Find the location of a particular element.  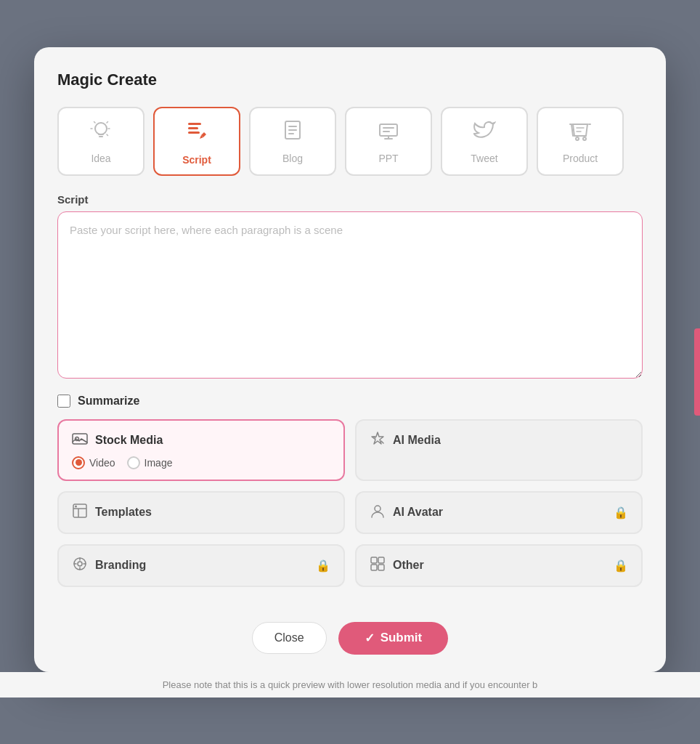

type-btn-blog: Blog is located at coordinates (293, 141).